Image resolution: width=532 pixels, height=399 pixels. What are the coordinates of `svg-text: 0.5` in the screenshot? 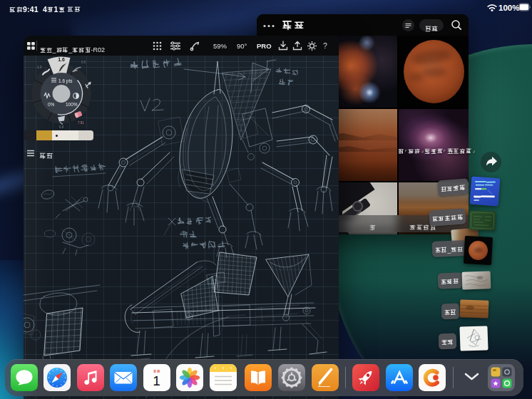 It's located at (84, 63).